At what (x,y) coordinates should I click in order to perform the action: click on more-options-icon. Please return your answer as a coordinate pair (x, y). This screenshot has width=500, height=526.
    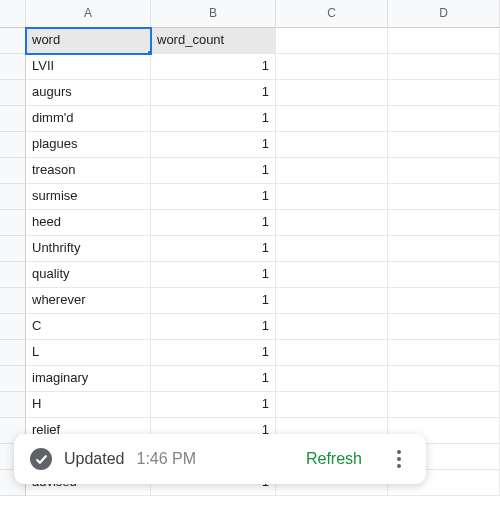
    Looking at the image, I should click on (399, 459).